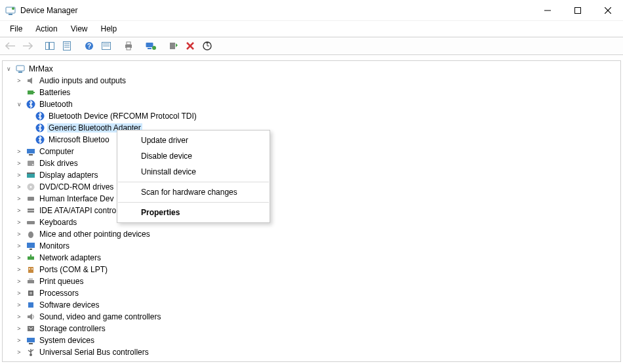 The width and height of the screenshot is (623, 364). What do you see at coordinates (193, 156) in the screenshot?
I see `ctx-disable-device: Disable device` at bounding box center [193, 156].